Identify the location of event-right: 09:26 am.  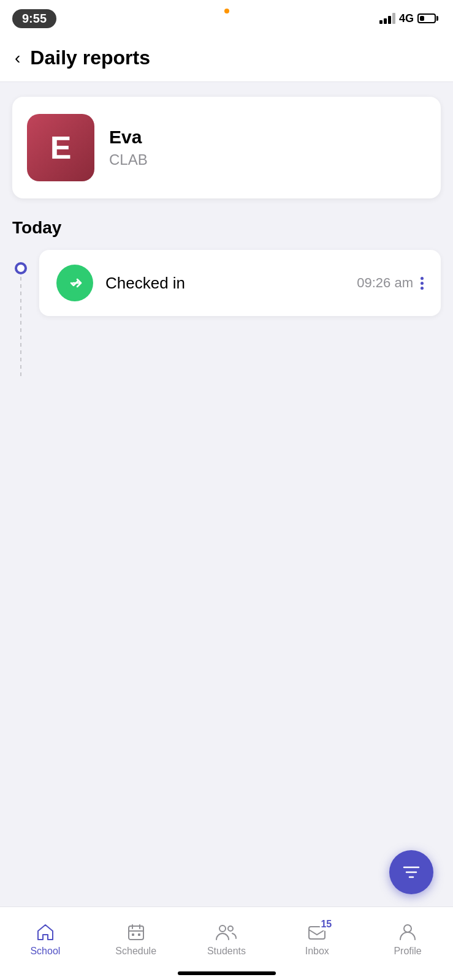
(390, 283).